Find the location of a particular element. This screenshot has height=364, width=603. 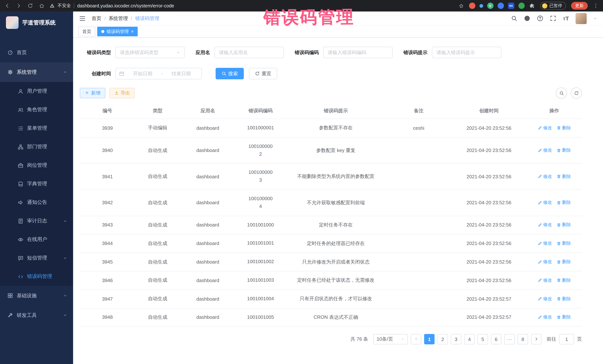

extension-icon-blue is located at coordinates (501, 6).